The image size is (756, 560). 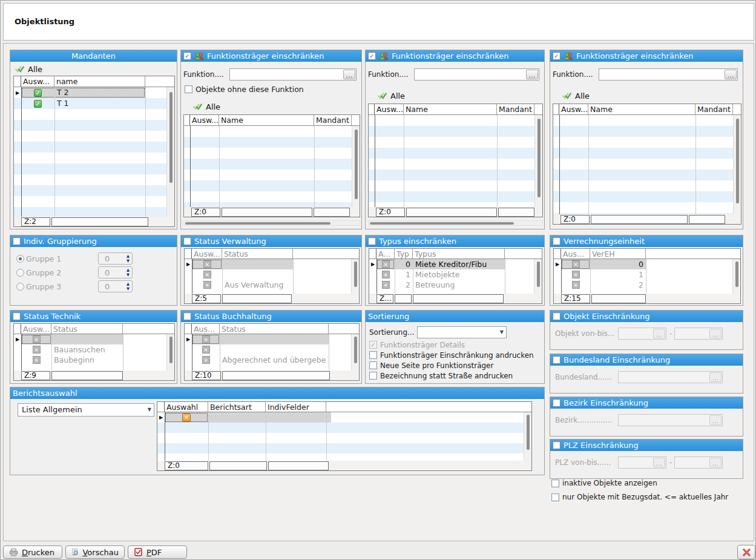 I want to click on horizontal-scrollbar, so click(x=455, y=223).